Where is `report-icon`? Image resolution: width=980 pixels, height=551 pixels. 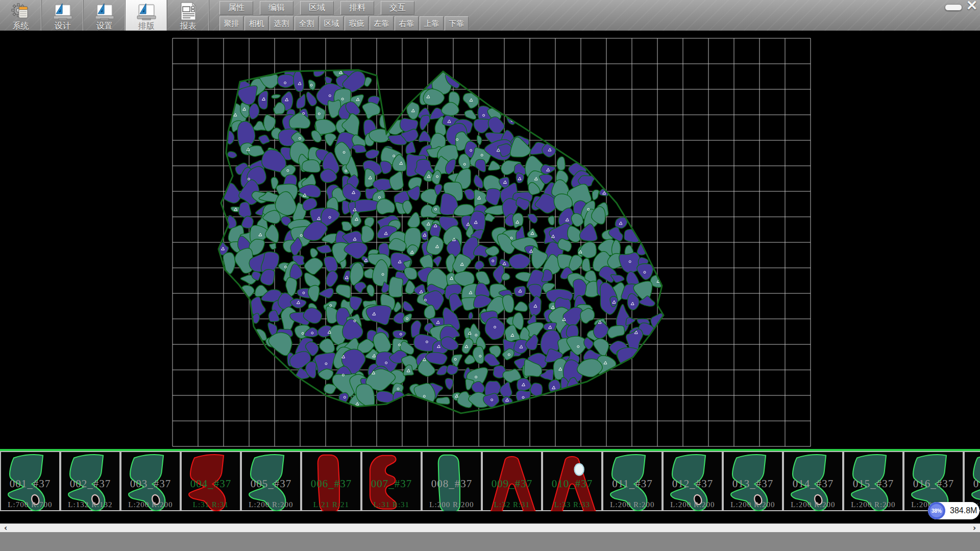 report-icon is located at coordinates (188, 10).